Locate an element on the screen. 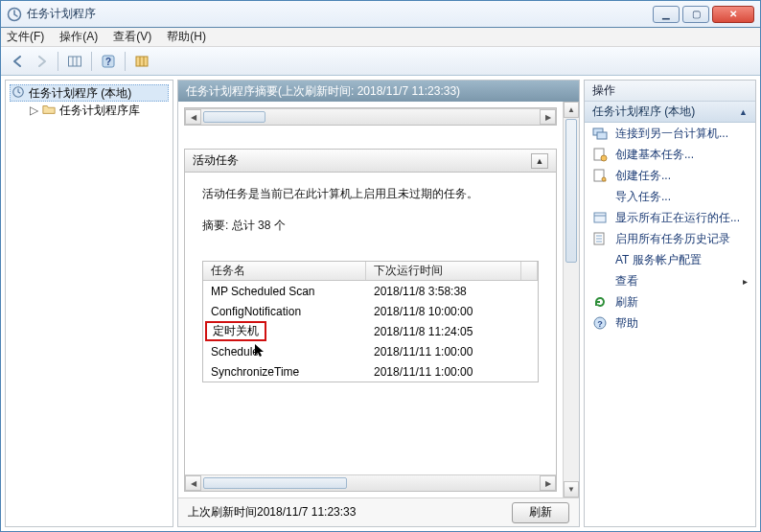  action-item: 显示所有正在运行的任... is located at coordinates (670, 218).